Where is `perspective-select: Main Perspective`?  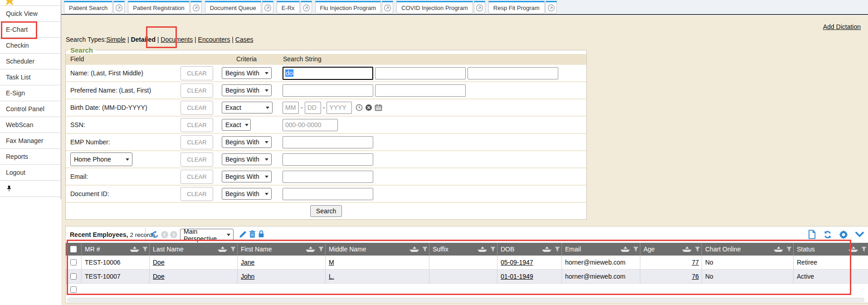 perspective-select: Main Perspective is located at coordinates (207, 235).